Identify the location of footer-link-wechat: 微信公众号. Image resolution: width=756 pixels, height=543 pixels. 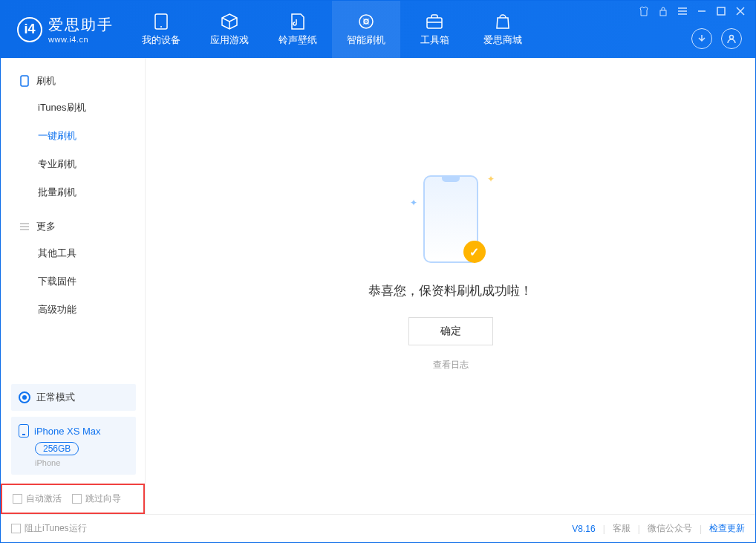
(670, 529).